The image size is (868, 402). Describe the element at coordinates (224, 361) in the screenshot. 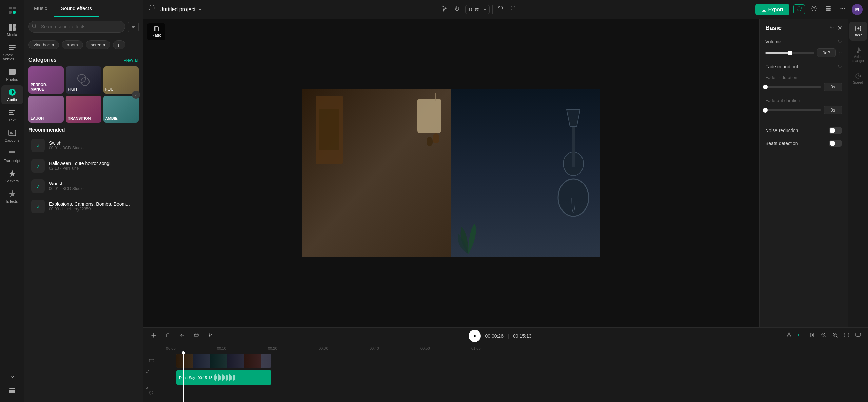

I see `video-clip` at that location.